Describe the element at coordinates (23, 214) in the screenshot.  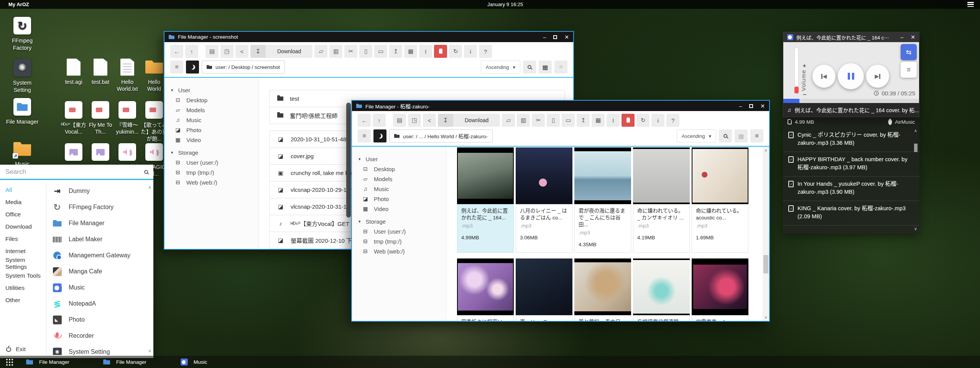
I see `start-menu-category: Office` at that location.